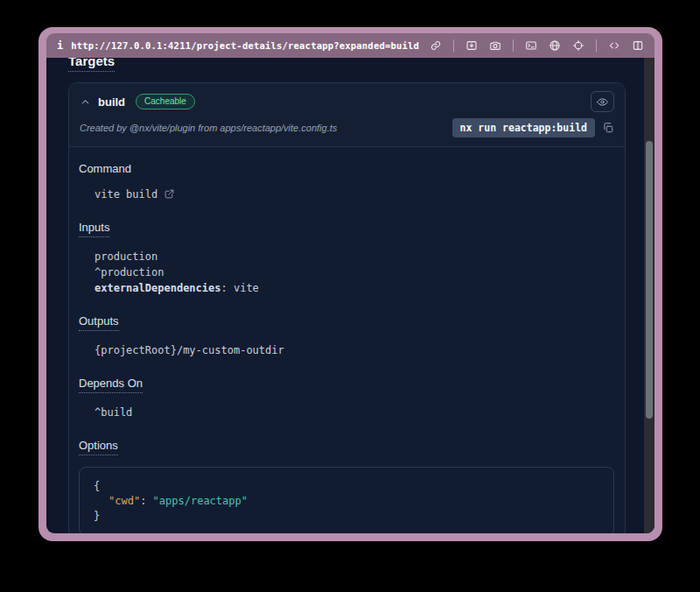  I want to click on build-card-header-block: build Cacheable Created by @nx/vite/plug…, so click(346, 116).